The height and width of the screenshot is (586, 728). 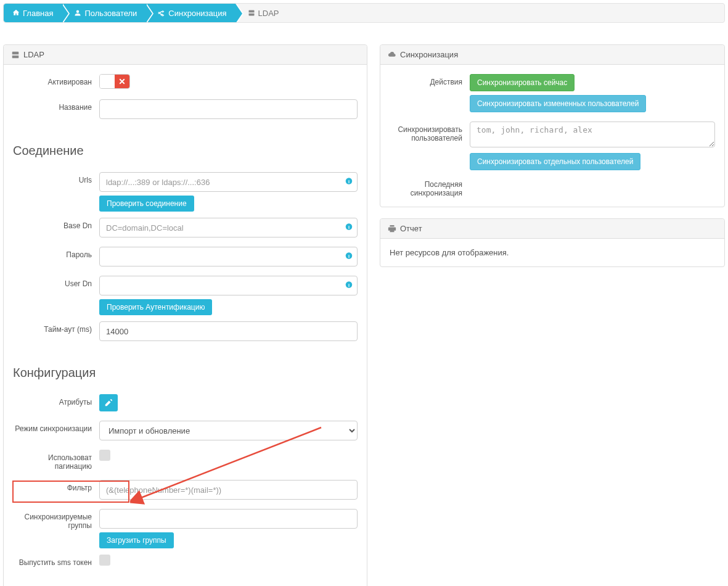 I want to click on edit-attributes-button, so click(x=108, y=403).